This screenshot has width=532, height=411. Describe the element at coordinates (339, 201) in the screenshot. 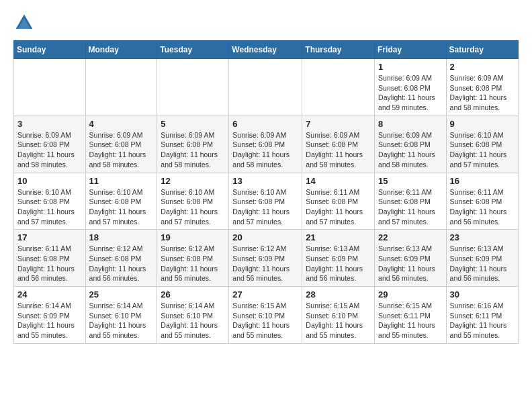

I see `calendar-cell: 14Sunrise: 6:11 AMSunset: 6:08 PMDayligh…` at that location.